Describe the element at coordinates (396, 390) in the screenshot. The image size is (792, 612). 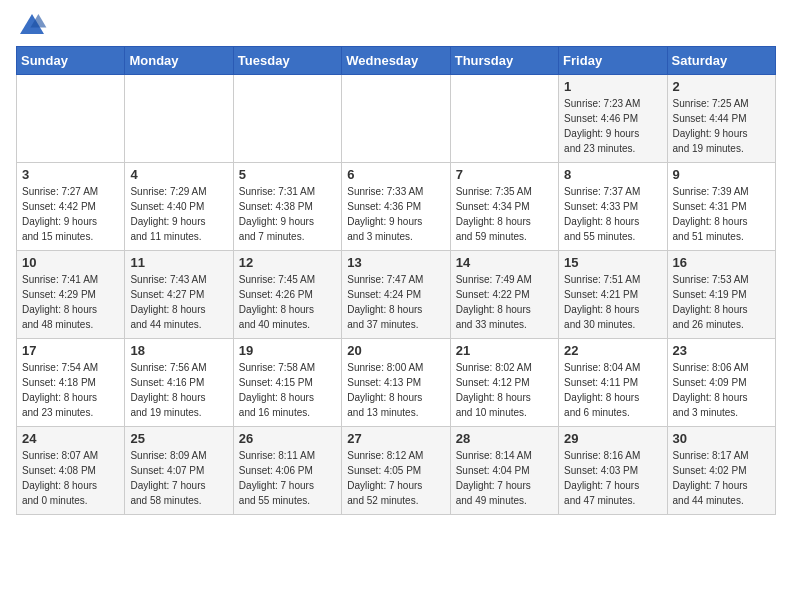
I see `day-info: Sunrise: 8:00 AM Sunset: 4:13 PM Dayligh…` at that location.